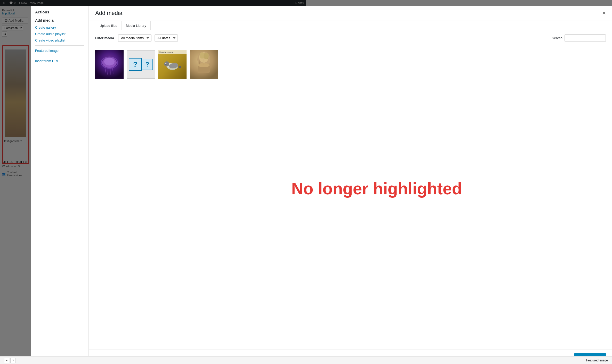 The image size is (612, 364). I want to click on featured-image-link: Featured image, so click(60, 51).